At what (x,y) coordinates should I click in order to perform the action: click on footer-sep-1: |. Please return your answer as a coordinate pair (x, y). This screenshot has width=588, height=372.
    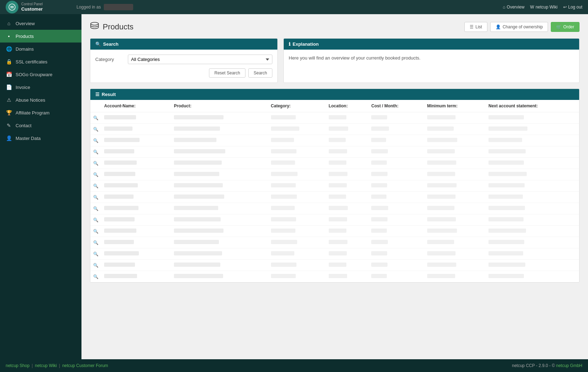
    Looking at the image, I should click on (32, 366).